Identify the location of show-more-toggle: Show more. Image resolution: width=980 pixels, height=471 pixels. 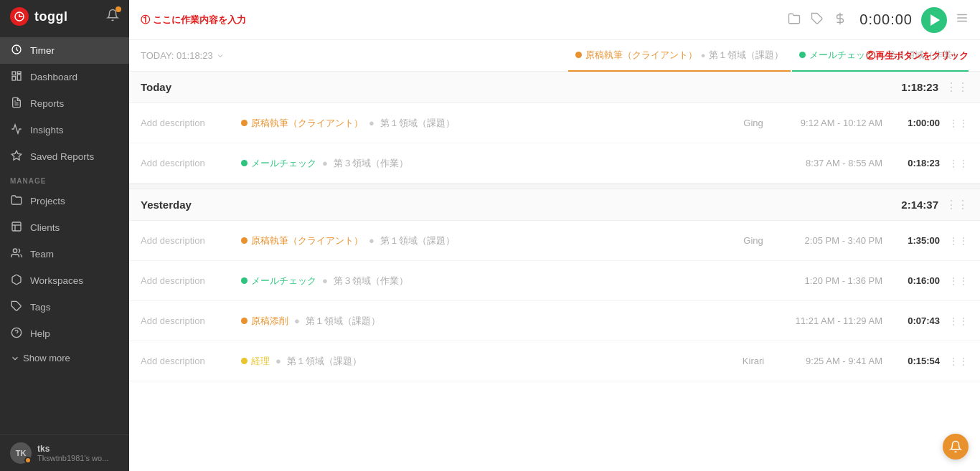
(40, 358).